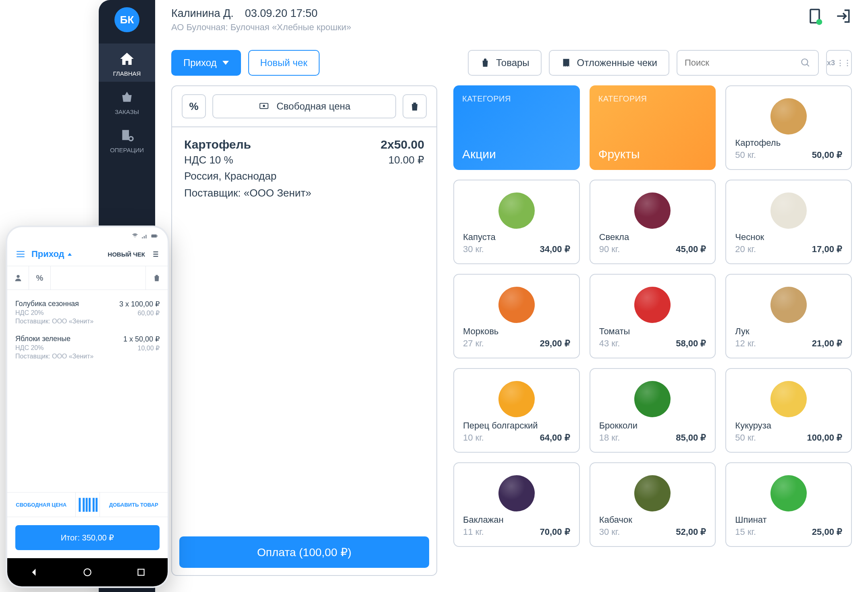  What do you see at coordinates (653, 505) in the screenshot?
I see `product-card: Кабачок 30 кг. 52,00 ₽` at bounding box center [653, 505].